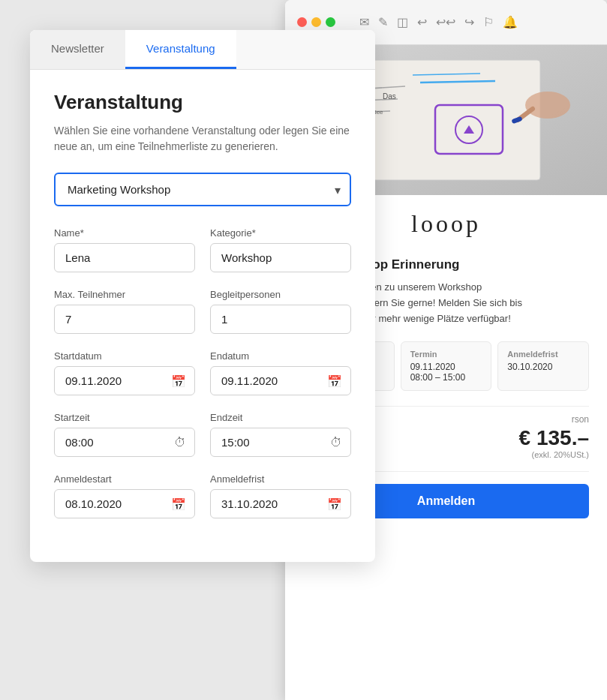 Image resolution: width=607 pixels, height=700 pixels. What do you see at coordinates (181, 50) in the screenshot?
I see `tab-veranstaltung: Veranstaltung` at bounding box center [181, 50].